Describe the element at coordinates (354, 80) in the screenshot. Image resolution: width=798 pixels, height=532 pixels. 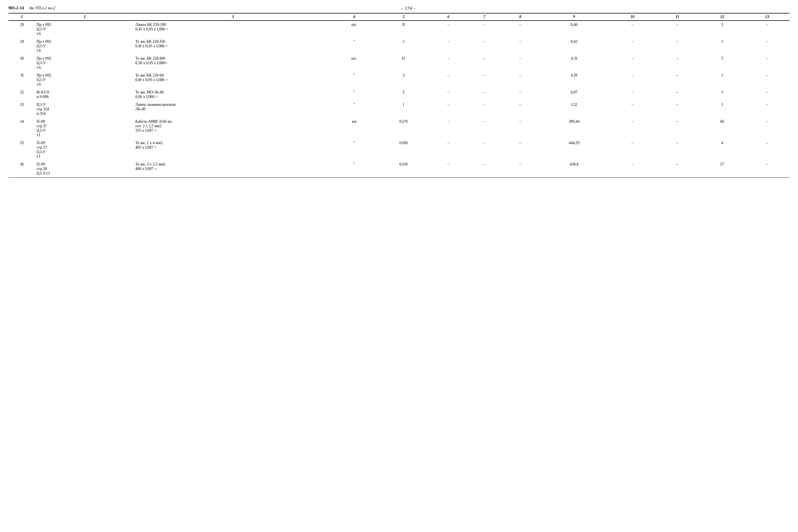
I see `cell-4-col4: "` at that location.